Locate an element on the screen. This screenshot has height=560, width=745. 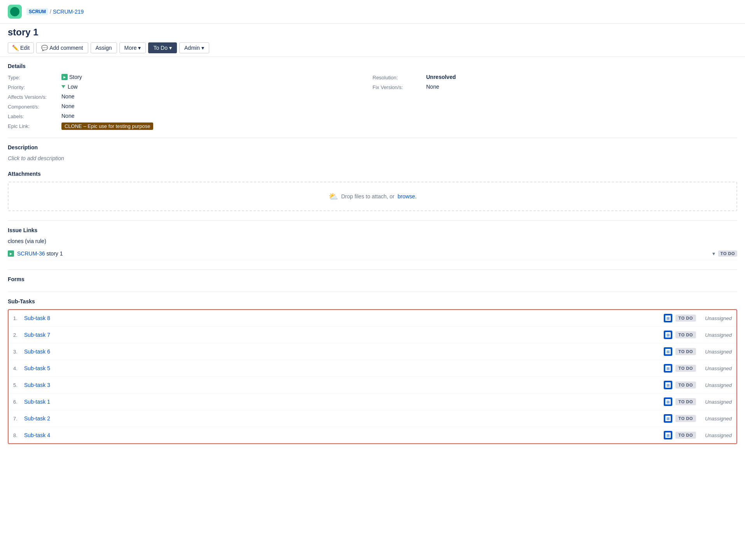
page-header: SCRUM / SCRUM-219 is located at coordinates (372, 12).